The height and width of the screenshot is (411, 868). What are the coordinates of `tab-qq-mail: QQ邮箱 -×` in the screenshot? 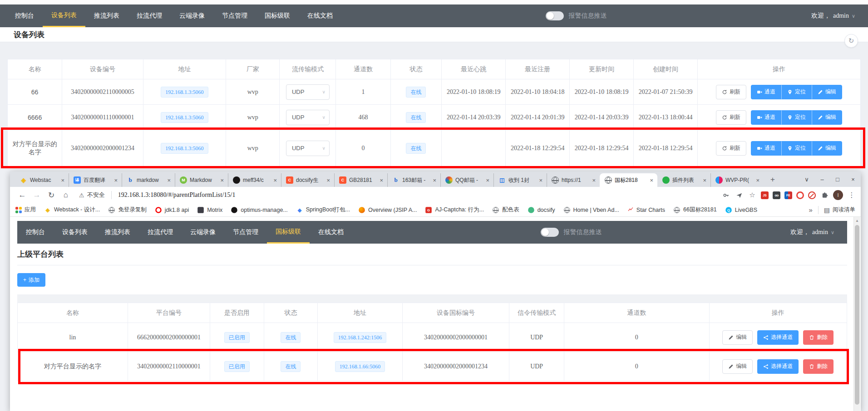 It's located at (467, 180).